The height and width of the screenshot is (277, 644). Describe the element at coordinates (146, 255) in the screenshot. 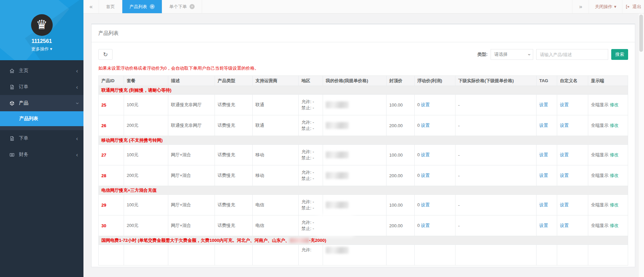

I see `package-cell` at that location.